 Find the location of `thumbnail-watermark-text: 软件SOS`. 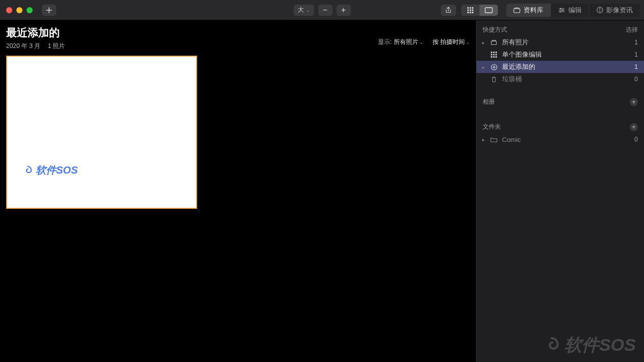

thumbnail-watermark-text: 软件SOS is located at coordinates (57, 171).